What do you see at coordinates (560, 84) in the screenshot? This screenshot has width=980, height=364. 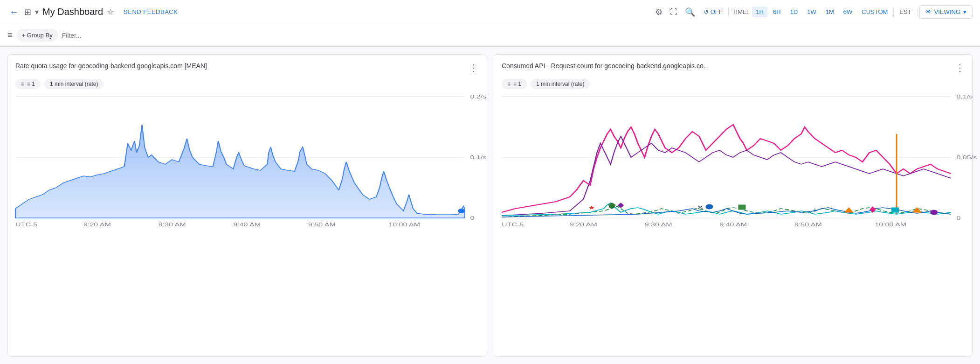 I see `interval-label-2: 1 min interval (rate)` at bounding box center [560, 84].